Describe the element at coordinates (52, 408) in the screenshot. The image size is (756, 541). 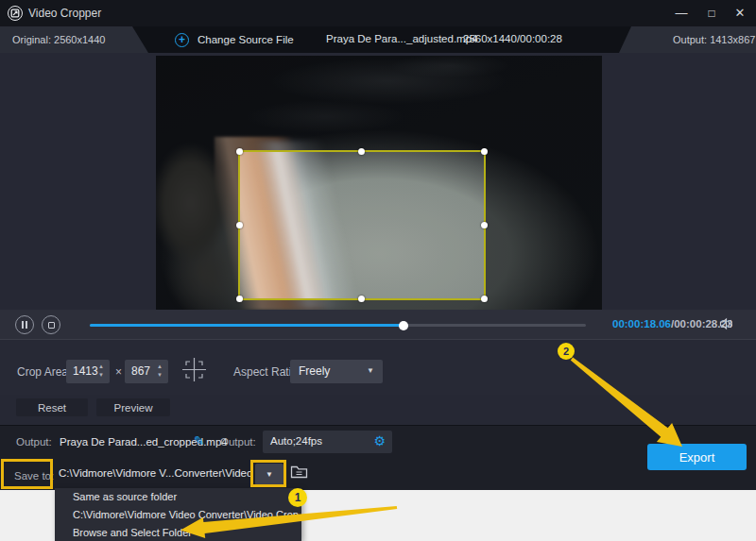
I see `reset-button: Reset` at that location.